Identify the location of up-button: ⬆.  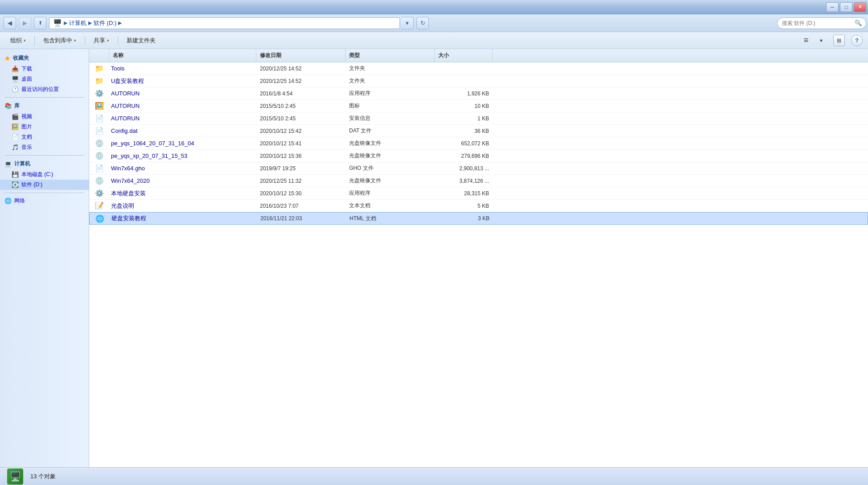
(40, 23).